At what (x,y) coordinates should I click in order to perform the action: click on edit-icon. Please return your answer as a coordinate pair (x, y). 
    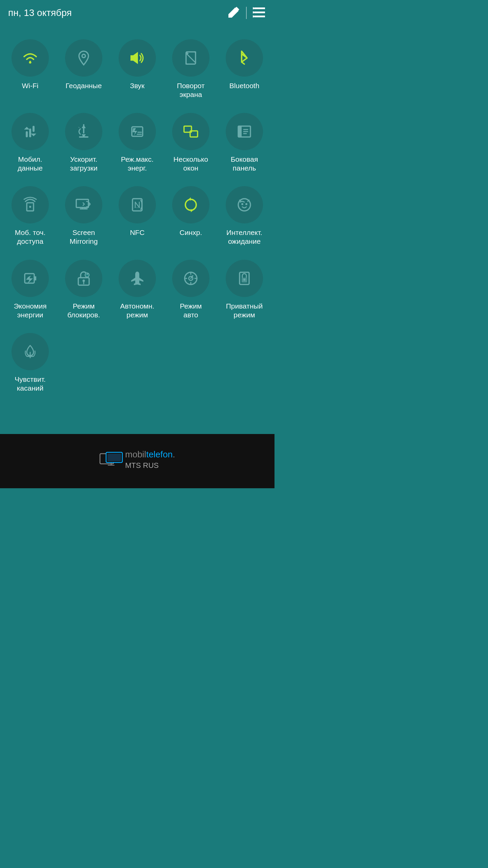
    Looking at the image, I should click on (234, 13).